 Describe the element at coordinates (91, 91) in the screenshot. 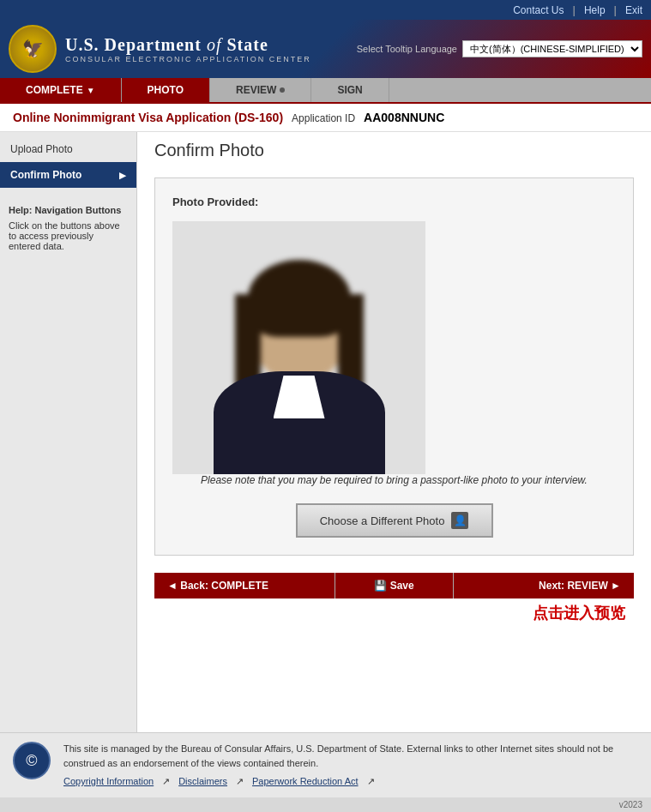

I see `complete-arrow: ▼` at that location.